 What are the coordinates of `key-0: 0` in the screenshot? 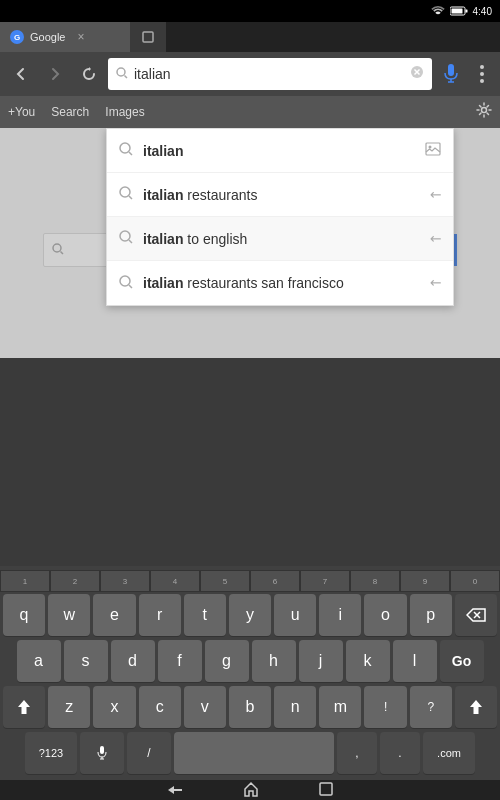 It's located at (475, 581).